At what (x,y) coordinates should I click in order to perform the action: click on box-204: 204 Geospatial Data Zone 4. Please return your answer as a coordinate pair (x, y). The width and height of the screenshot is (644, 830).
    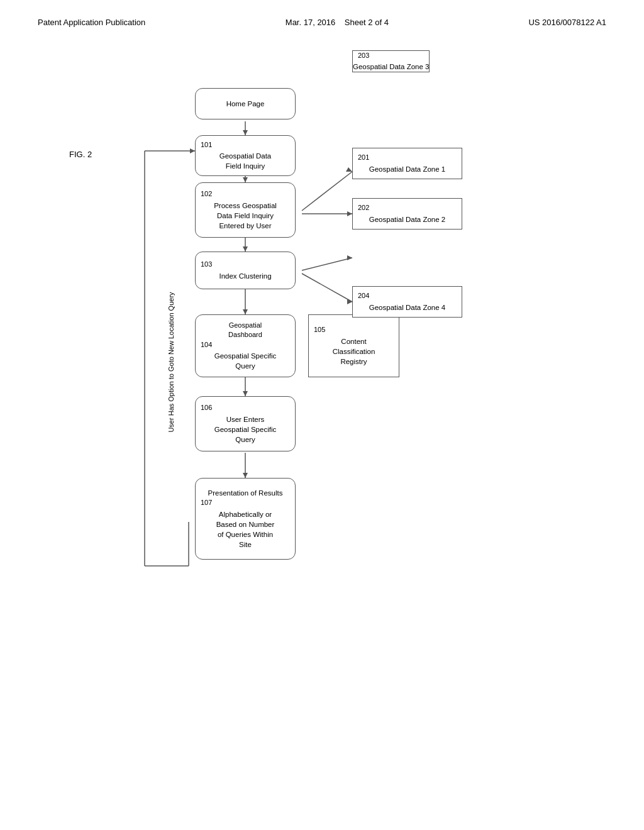
    Looking at the image, I should click on (408, 302).